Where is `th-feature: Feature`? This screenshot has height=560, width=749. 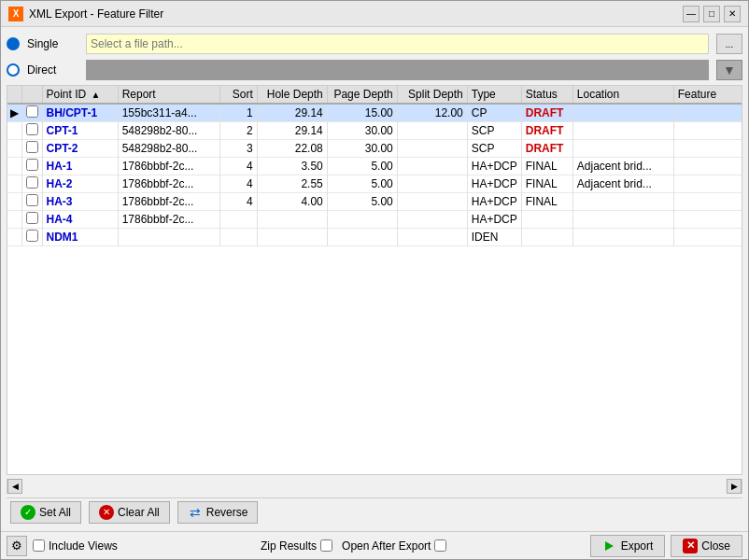
th-feature: Feature is located at coordinates (708, 95).